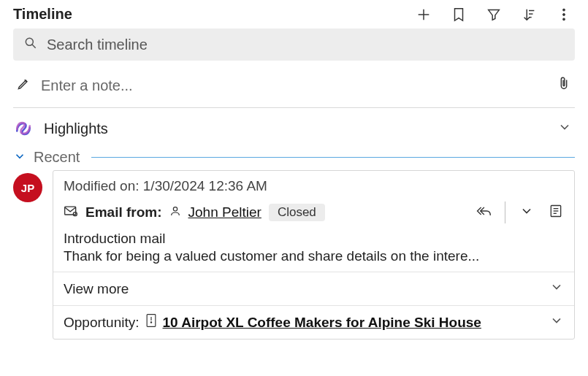  Describe the element at coordinates (529, 15) in the screenshot. I see `sort-icon` at that location.